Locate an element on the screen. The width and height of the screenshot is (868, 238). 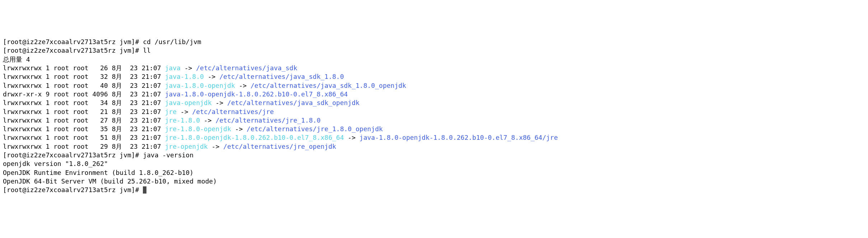
version-output-line: openjdk version "1.8.0_262" is located at coordinates (434, 164).